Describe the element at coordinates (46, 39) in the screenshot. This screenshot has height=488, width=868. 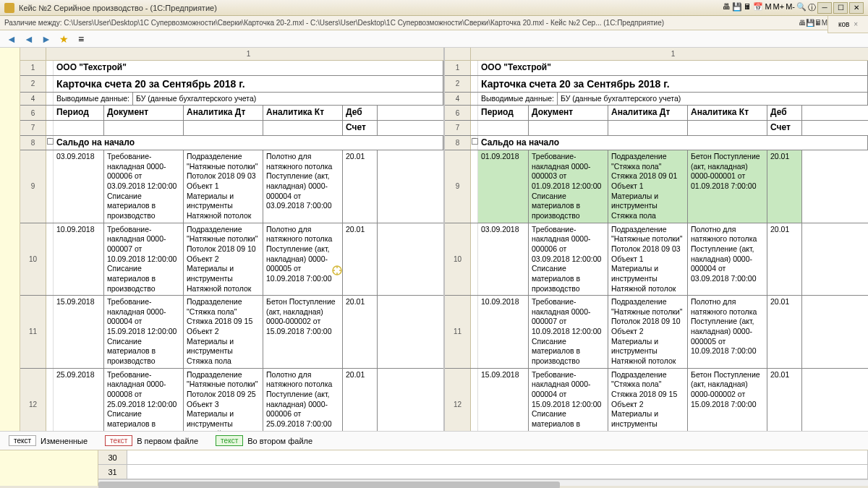
I see `nav-fwd-icon: ►` at that location.